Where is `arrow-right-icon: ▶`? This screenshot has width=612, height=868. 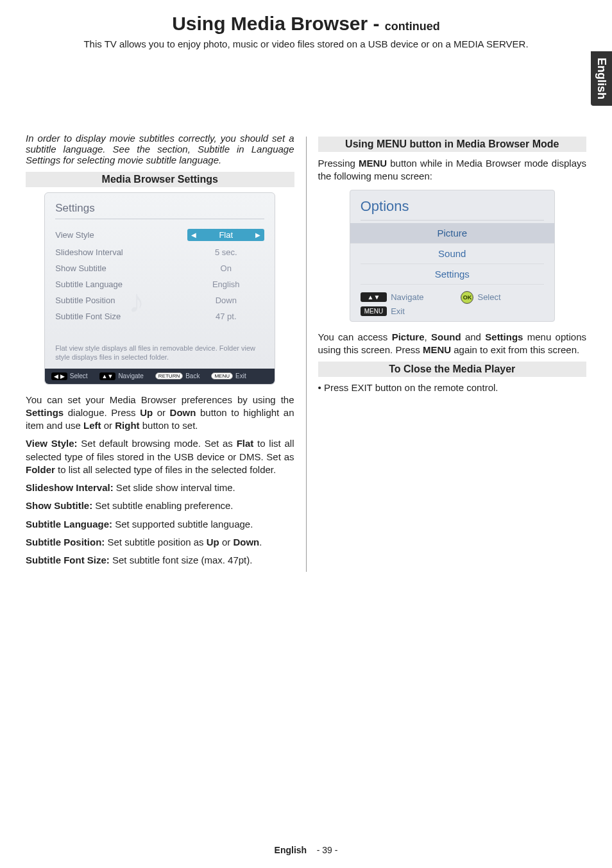
arrow-right-icon: ▶ is located at coordinates (258, 235).